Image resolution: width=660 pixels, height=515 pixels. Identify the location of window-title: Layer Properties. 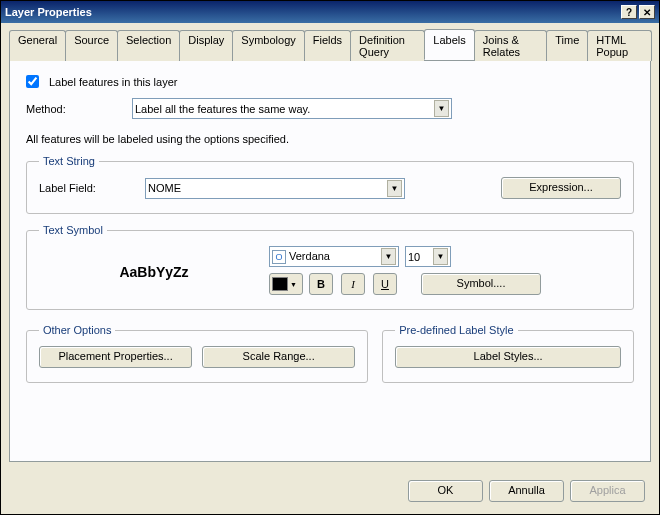
(312, 12).